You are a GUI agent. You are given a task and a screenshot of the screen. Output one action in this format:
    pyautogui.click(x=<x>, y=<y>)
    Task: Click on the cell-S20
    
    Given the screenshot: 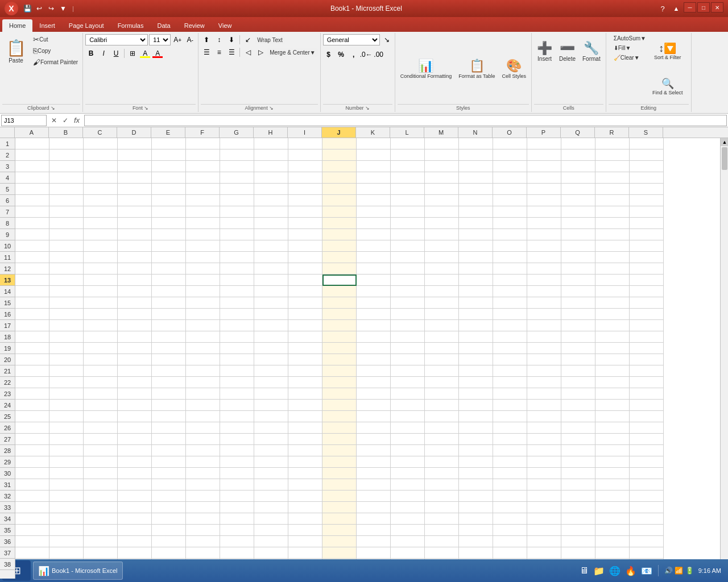 What is the action you would take?
    pyautogui.click(x=647, y=360)
    